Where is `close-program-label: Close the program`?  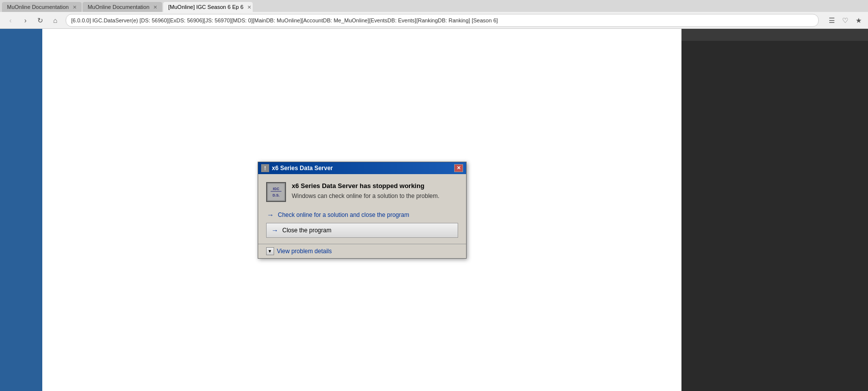
close-program-label: Close the program is located at coordinates (307, 230).